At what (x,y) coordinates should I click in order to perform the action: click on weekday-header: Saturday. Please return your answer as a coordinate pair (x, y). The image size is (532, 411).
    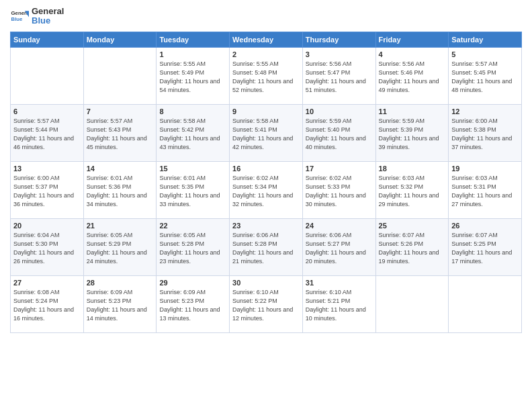
    Looking at the image, I should click on (485, 39).